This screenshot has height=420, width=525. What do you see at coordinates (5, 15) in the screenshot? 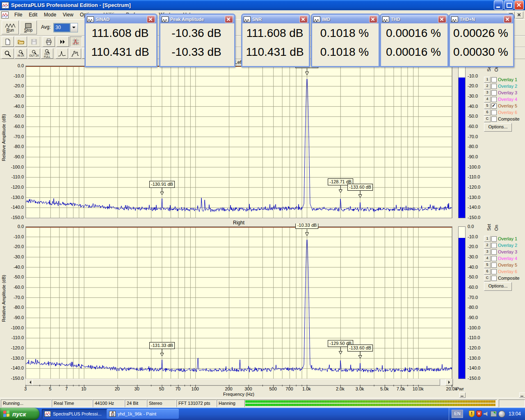
I see `mdi-child-icon` at bounding box center [5, 15].